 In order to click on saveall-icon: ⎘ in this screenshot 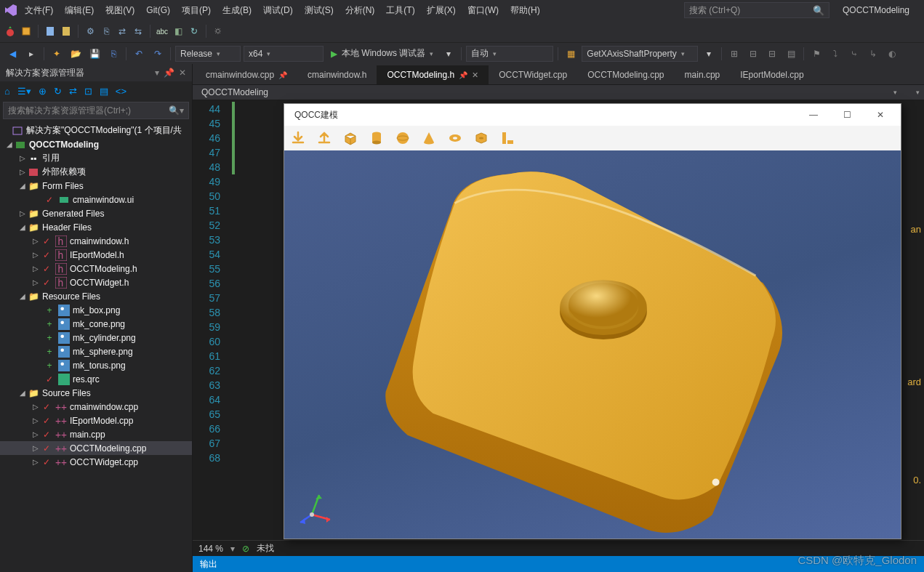, I will do `click(113, 54)`.